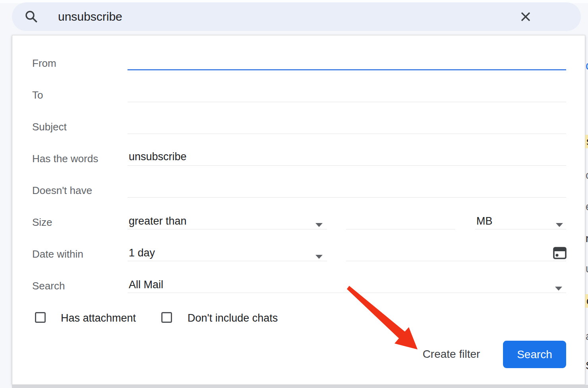  What do you see at coordinates (451, 354) in the screenshot?
I see `create-filter-button: Create filter` at bounding box center [451, 354].